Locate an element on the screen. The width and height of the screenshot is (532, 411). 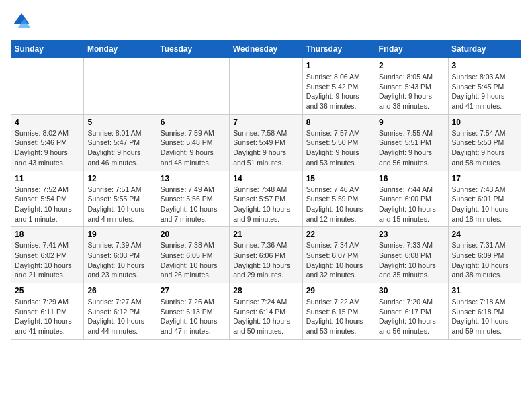
day-info: Sunrise: 7:48 AM Sunset: 5:57 PM Dayligh… is located at coordinates (266, 204).